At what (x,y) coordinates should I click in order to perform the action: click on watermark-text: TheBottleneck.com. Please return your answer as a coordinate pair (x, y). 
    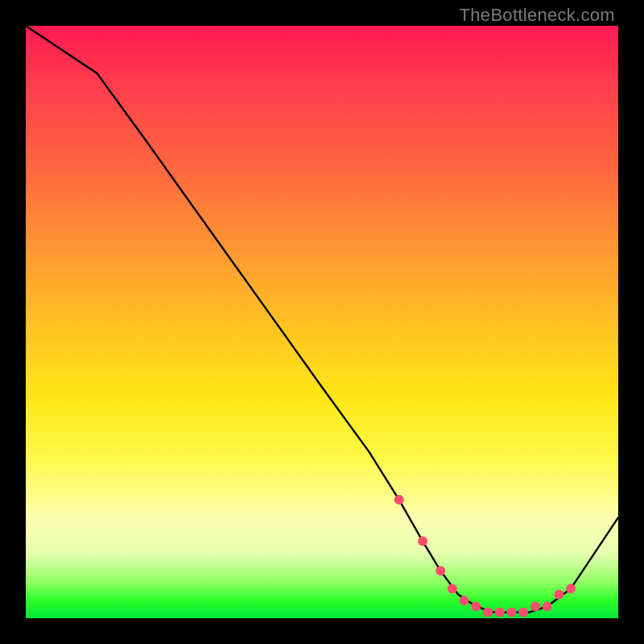
    Looking at the image, I should click on (538, 15).